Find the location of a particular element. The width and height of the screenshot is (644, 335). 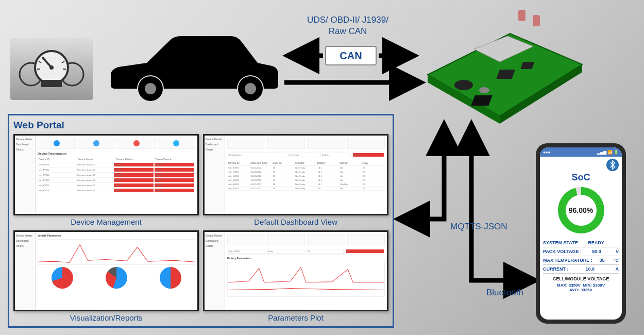

soc-ring: 96.00% is located at coordinates (581, 210).